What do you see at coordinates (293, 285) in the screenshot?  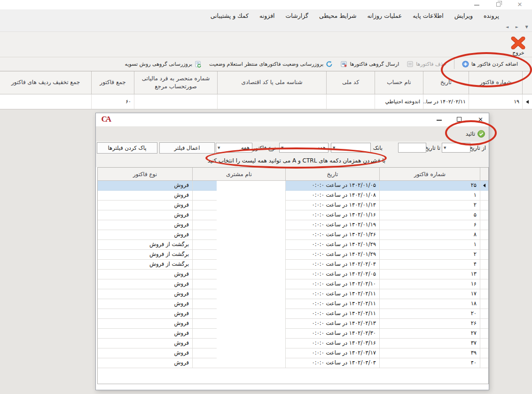 I see `dialog-table-row: ۱۶ ۱۴۰۲/۰۲/۱۰ در ساعت ۰:۰:۰ فروش` at bounding box center [293, 285].